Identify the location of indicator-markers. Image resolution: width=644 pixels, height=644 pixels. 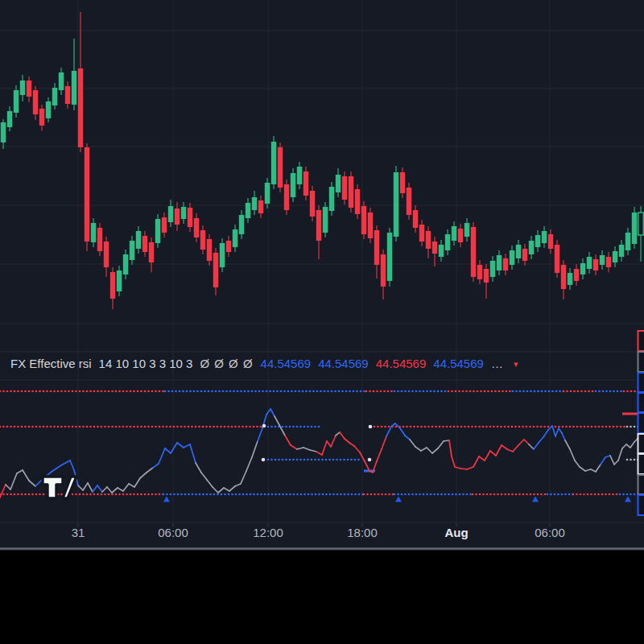
(398, 464).